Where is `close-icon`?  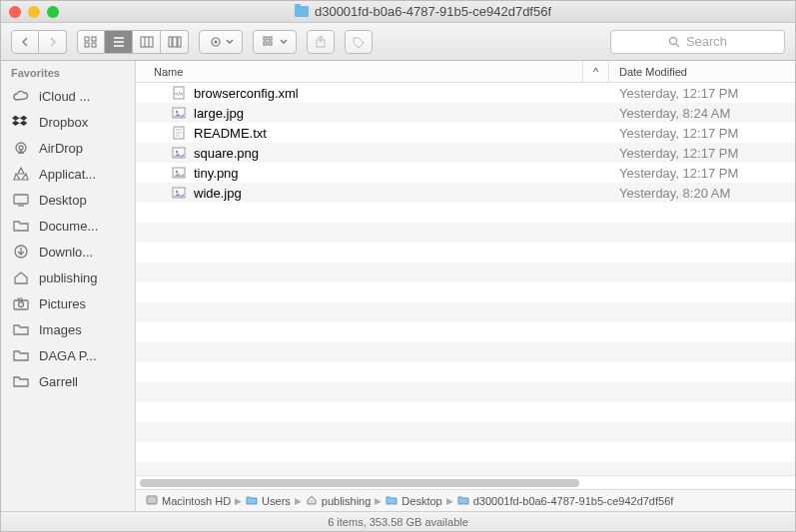 close-icon is located at coordinates (15, 12).